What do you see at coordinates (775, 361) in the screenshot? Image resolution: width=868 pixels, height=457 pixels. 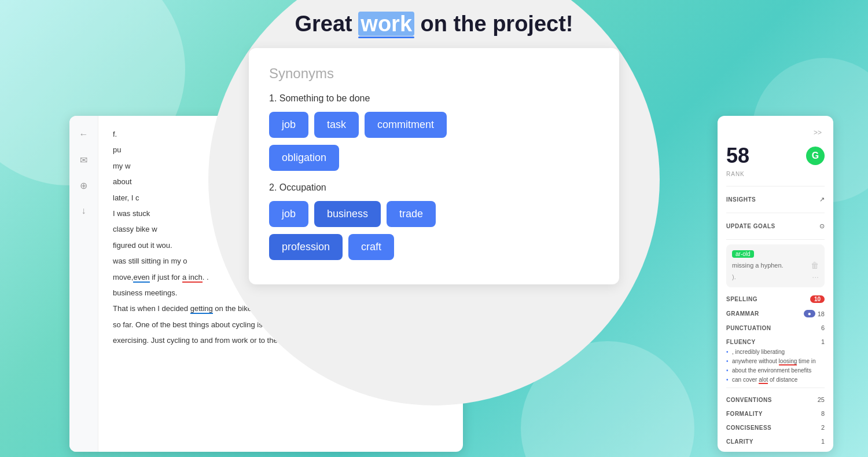 I see `bullet-item: anywhere without loosing time in` at bounding box center [775, 361].